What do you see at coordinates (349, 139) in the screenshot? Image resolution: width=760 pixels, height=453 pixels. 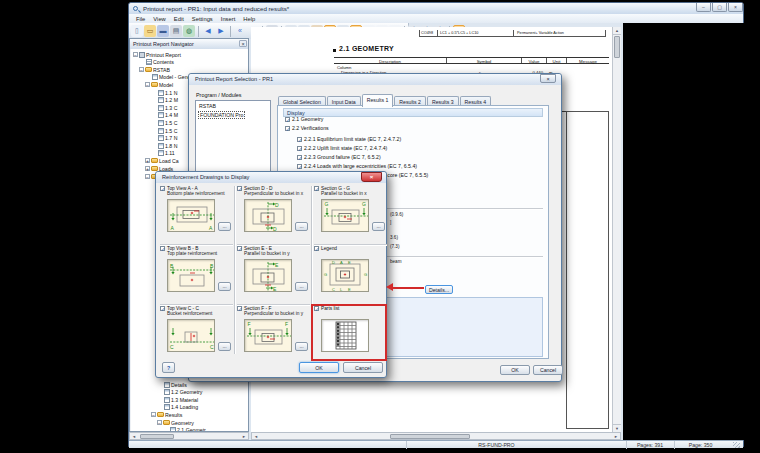 I see `display-check-item: ✓2.2.1 Equilibrium limit state (EC 7, 2.…` at bounding box center [349, 139].